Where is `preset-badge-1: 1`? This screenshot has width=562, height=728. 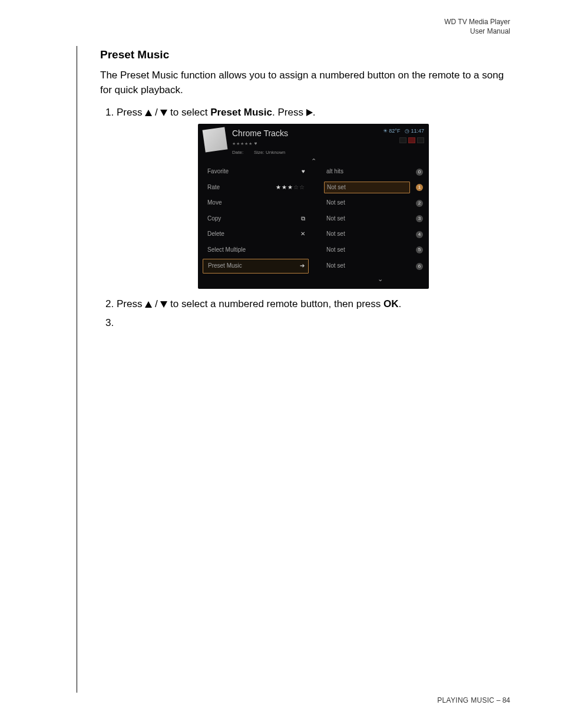
preset-badge-1: 1 is located at coordinates (419, 187).